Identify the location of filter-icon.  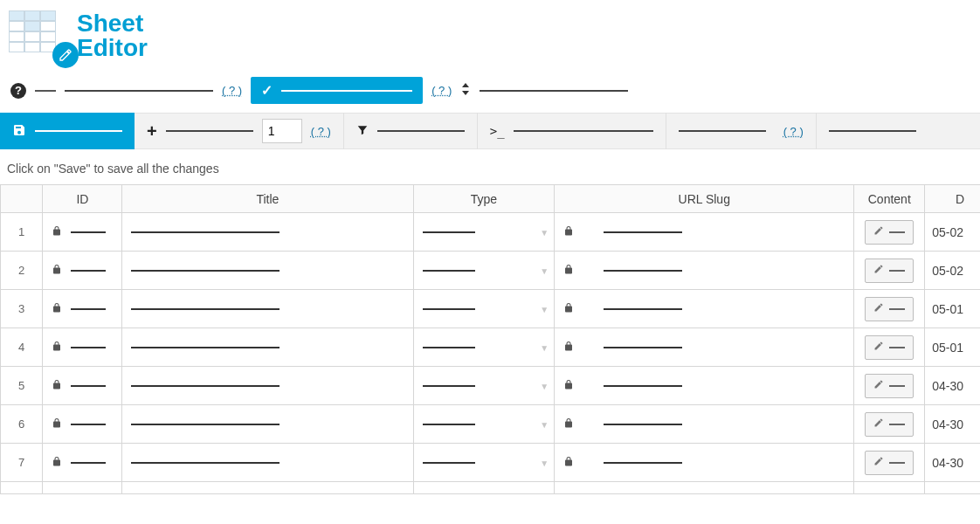
(362, 131).